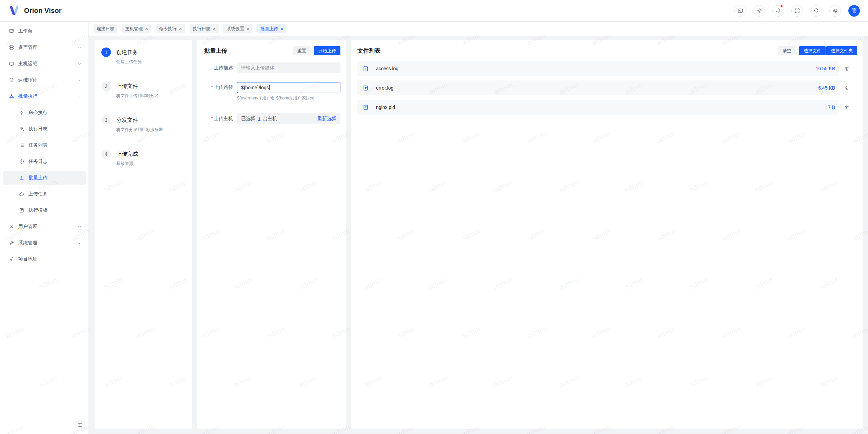 Image resolution: width=868 pixels, height=434 pixels. Describe the element at coordinates (143, 64) in the screenshot. I see `step-create-task: 1 创建任务 创建上传任务` at that location.